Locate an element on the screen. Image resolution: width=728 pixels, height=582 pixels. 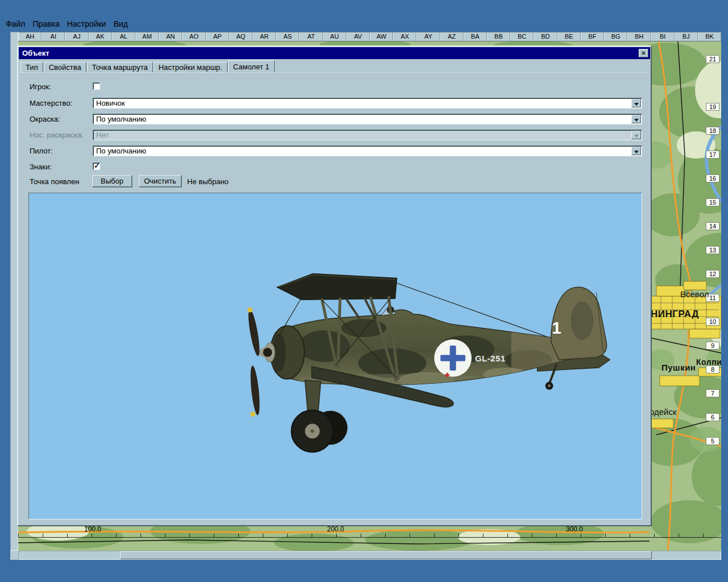
nose-art-value: Нет is located at coordinates (102, 135).